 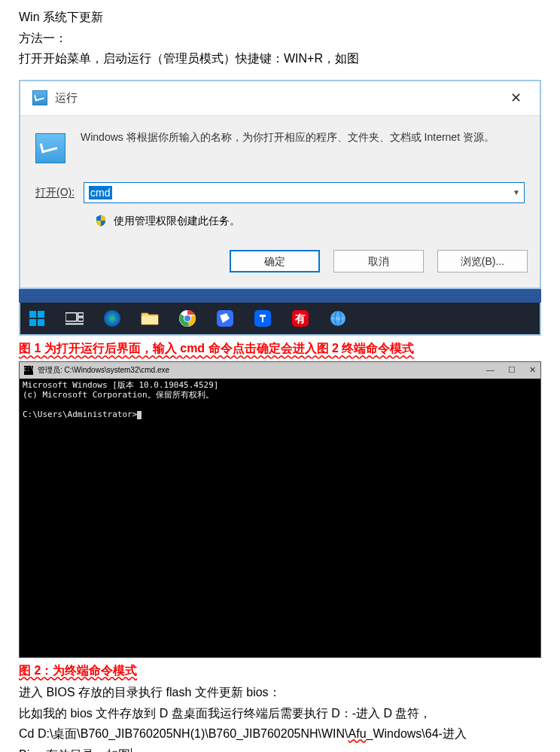 What do you see at coordinates (280, 734) in the screenshot?
I see `doc-bios-path: Cd D:\桌面\B760_JIB760205NH(1)\B760_JIB760…` at bounding box center [280, 734].